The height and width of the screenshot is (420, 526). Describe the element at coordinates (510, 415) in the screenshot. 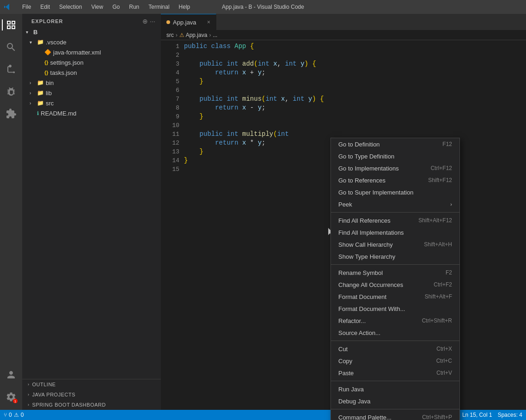

I see `status-spaces: Spaces: 4` at that location.